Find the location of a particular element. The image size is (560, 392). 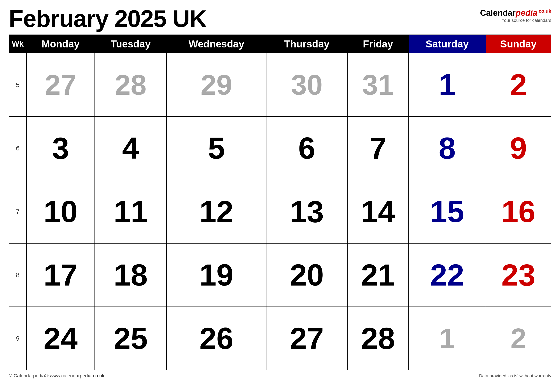

calendar-day: 19 is located at coordinates (216, 275).